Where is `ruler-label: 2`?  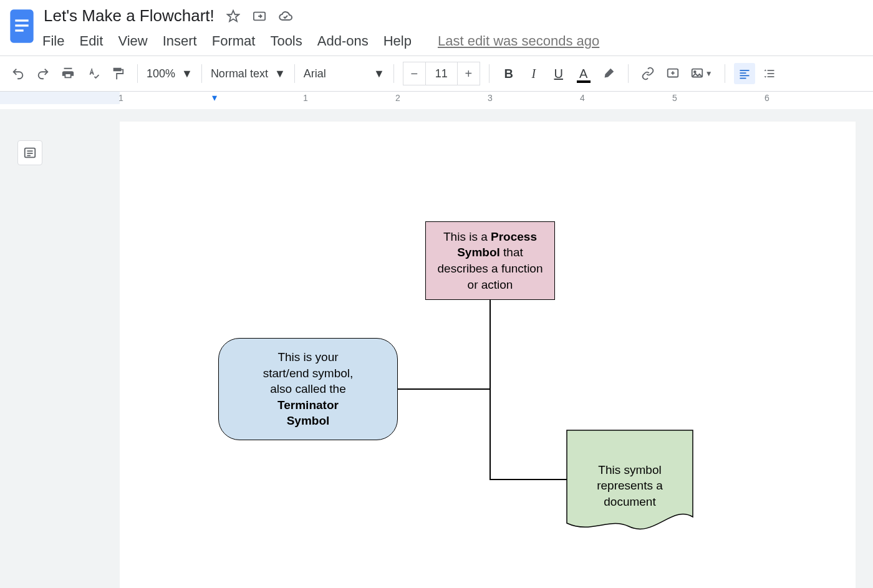 ruler-label: 2 is located at coordinates (398, 98).